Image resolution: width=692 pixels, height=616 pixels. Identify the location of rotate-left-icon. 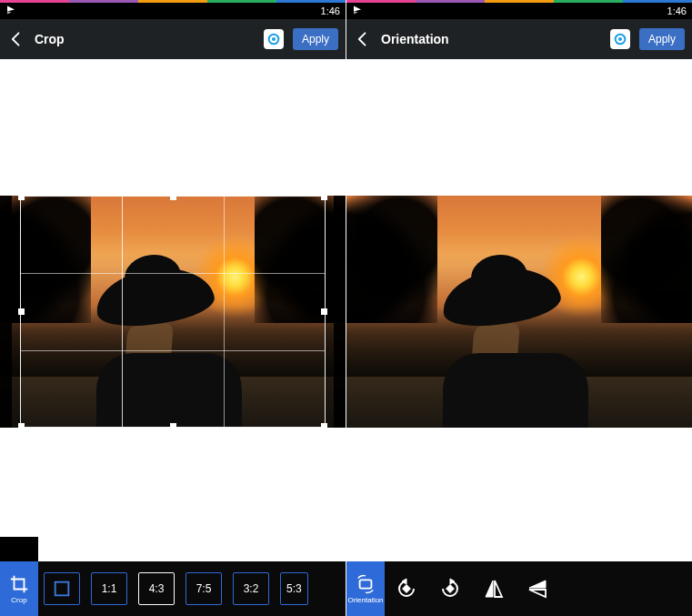
(406, 589).